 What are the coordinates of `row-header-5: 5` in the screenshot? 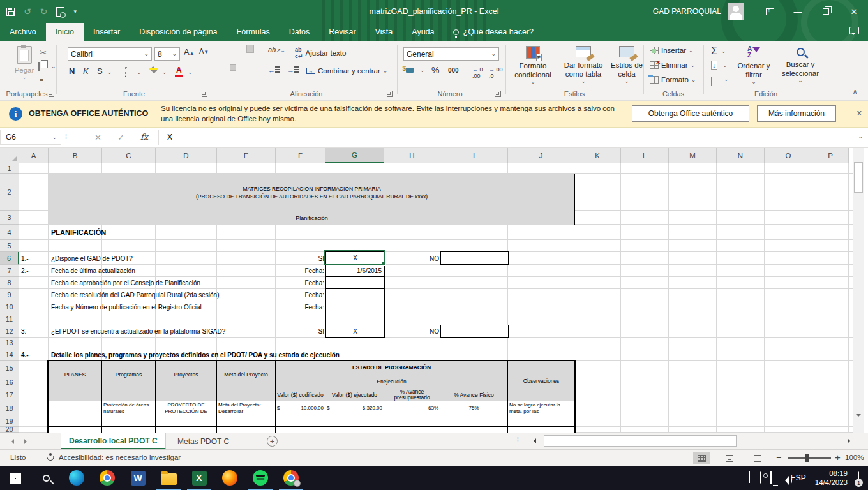 It's located at (10, 246).